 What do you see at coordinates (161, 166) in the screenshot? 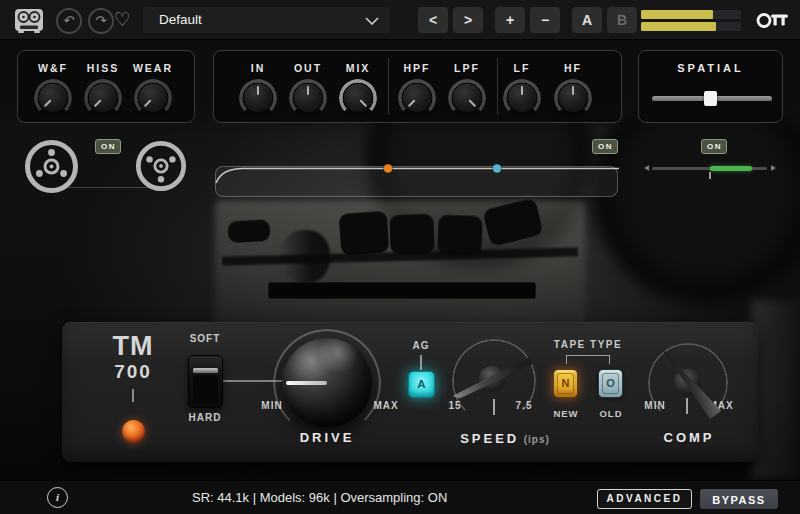
I see `right-reel-icon` at bounding box center [161, 166].